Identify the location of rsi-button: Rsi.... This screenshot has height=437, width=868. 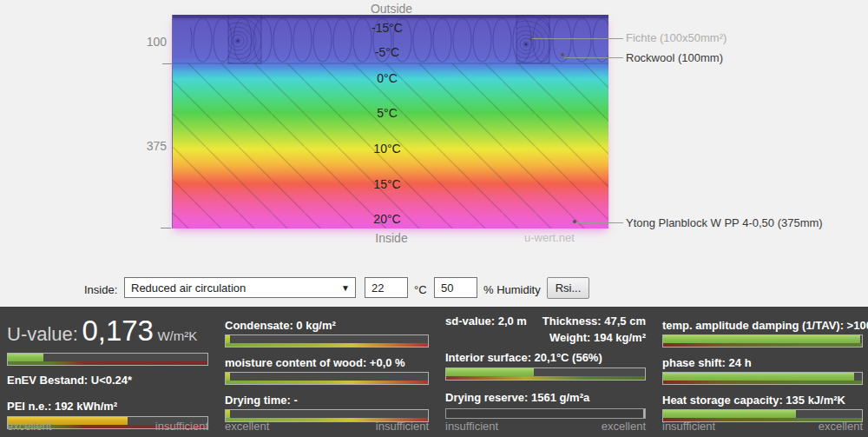
(568, 288).